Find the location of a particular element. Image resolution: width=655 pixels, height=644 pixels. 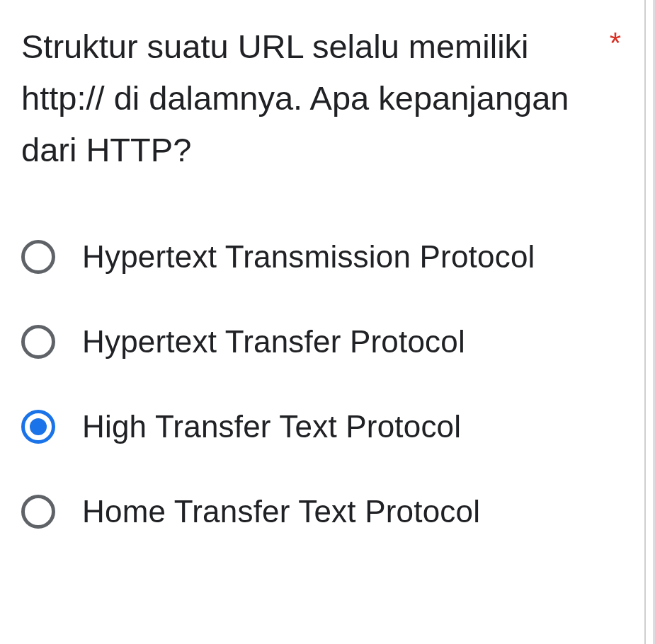

option-row: Hypertext Transmission Protocol is located at coordinates (326, 257).